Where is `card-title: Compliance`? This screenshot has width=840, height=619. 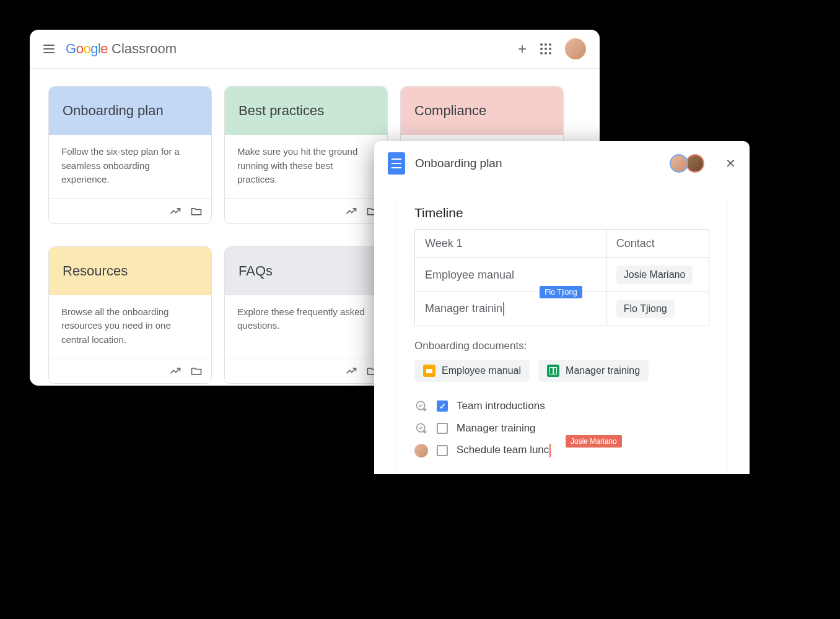 card-title: Compliance is located at coordinates (482, 111).